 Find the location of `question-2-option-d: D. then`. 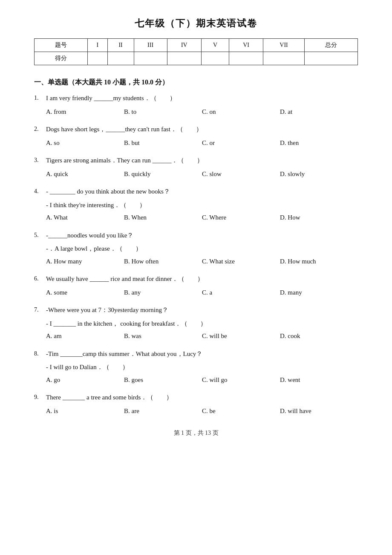

question-2-option-d: D. then is located at coordinates (319, 143).